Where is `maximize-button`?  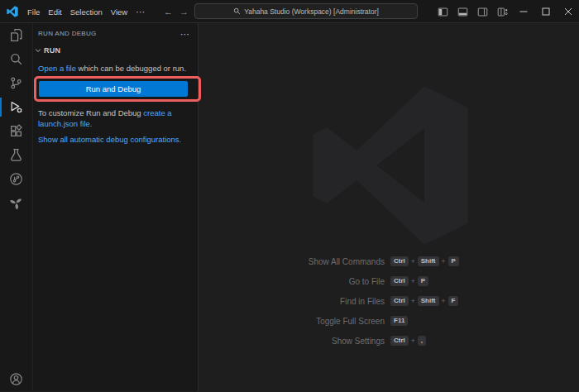 maximize-button is located at coordinates (546, 12).